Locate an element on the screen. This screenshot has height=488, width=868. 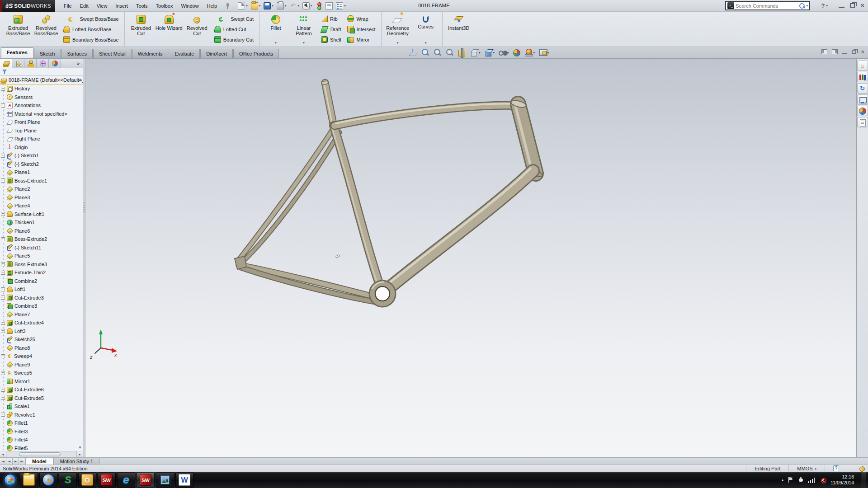
feature-tree-item: Plane9 is located at coordinates (42, 365).